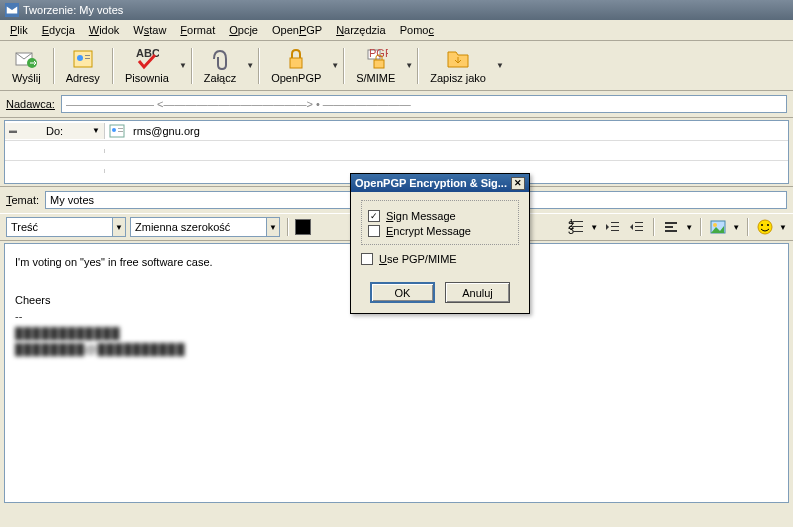  What do you see at coordinates (571, 230) in the screenshot?
I see `svg-text: 3` at bounding box center [571, 230].